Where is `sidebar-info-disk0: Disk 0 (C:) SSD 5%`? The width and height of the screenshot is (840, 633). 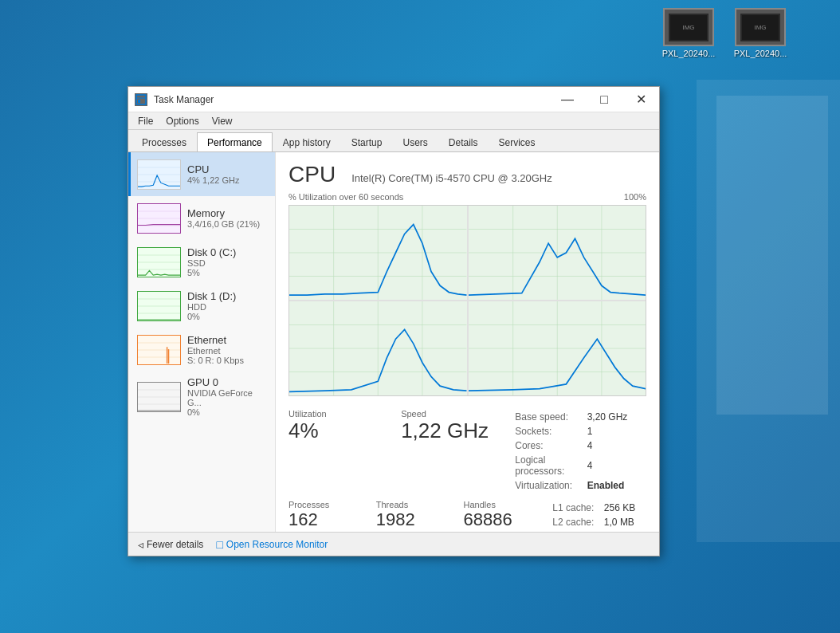 sidebar-info-disk0: Disk 0 (C:) SSD 5% is located at coordinates (228, 261).